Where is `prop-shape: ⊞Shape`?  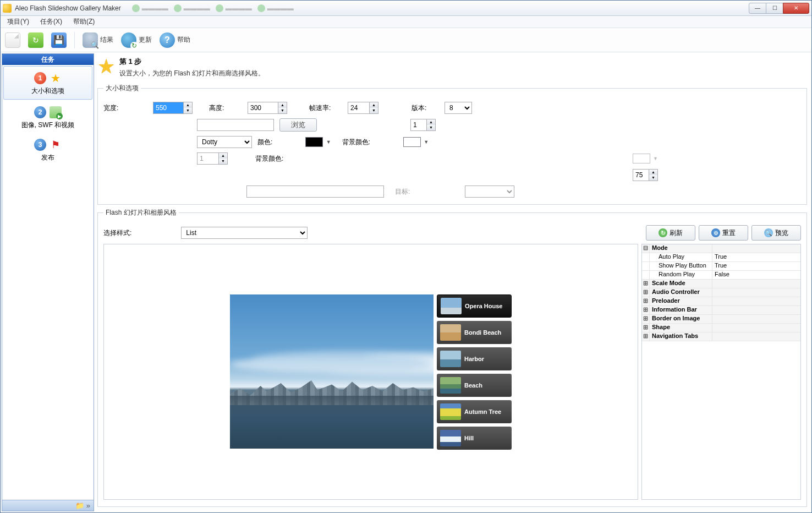
prop-shape: ⊞Shape is located at coordinates (721, 328).